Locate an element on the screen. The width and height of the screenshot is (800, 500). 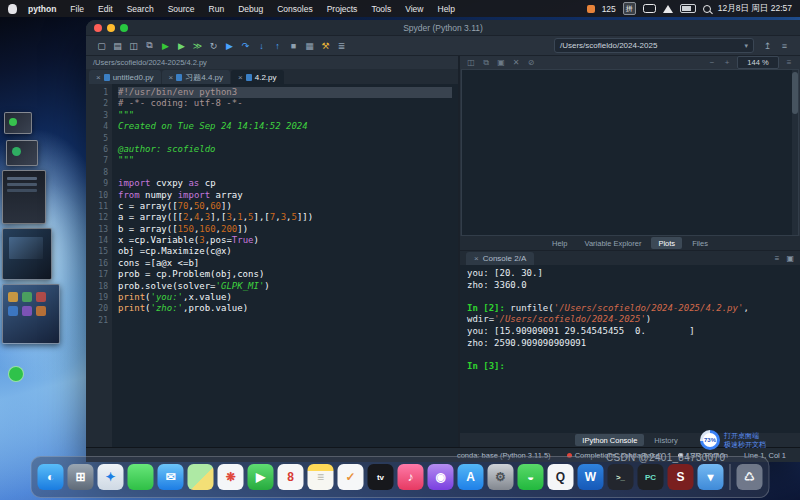
toolbar-open-file-button: ▤ is located at coordinates (118, 46).